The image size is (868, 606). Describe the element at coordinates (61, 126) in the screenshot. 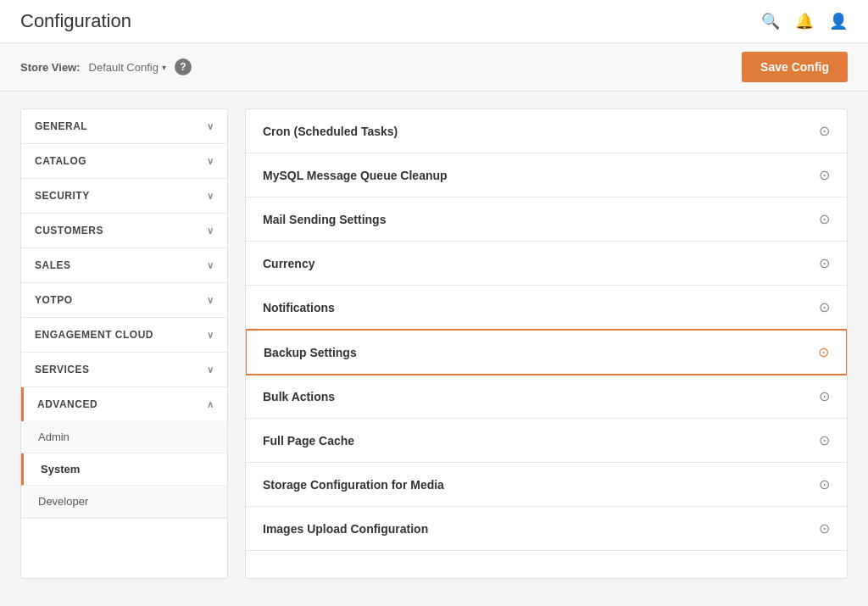

I see `sidebar-item-general-label: GENERAL` at that location.